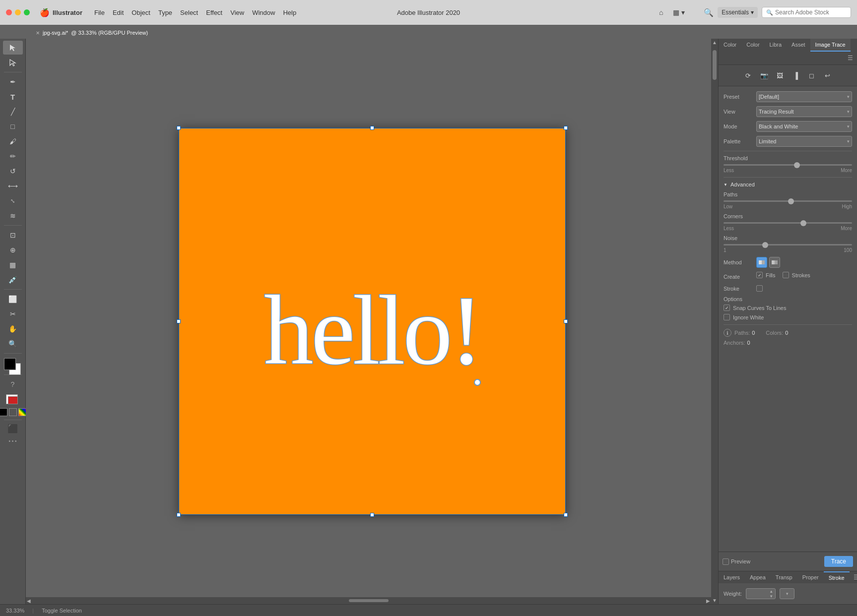  Describe the element at coordinates (566, 515) in the screenshot. I see `handle-br` at that location.